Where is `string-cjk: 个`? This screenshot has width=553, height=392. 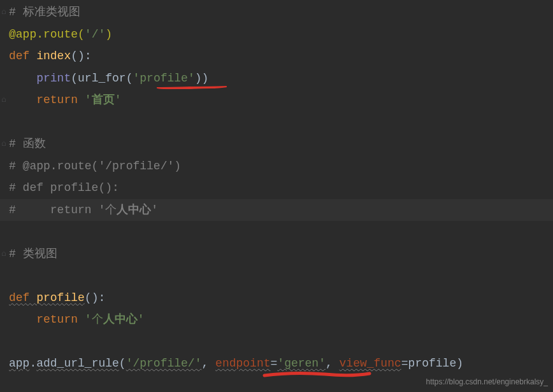
string-cjk: 个 is located at coordinates (97, 319).